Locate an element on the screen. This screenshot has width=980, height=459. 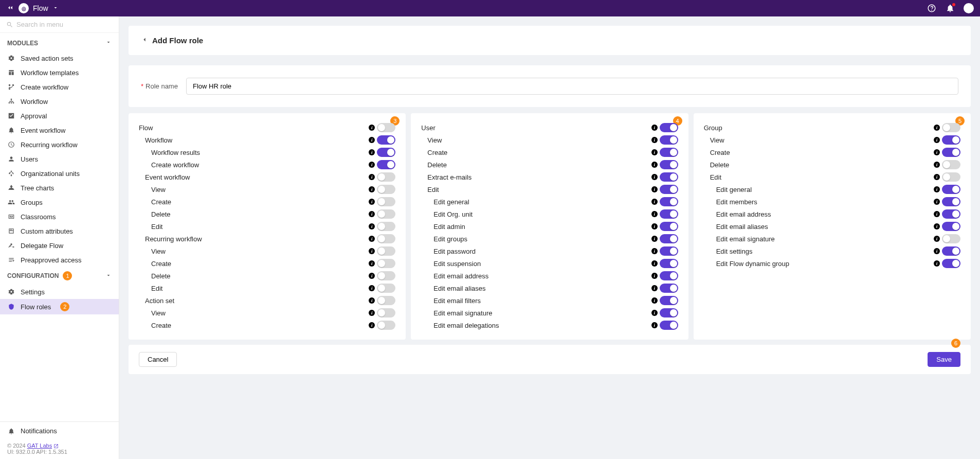
sidebar-item-create-workflow: Create workflow is located at coordinates (60, 87).